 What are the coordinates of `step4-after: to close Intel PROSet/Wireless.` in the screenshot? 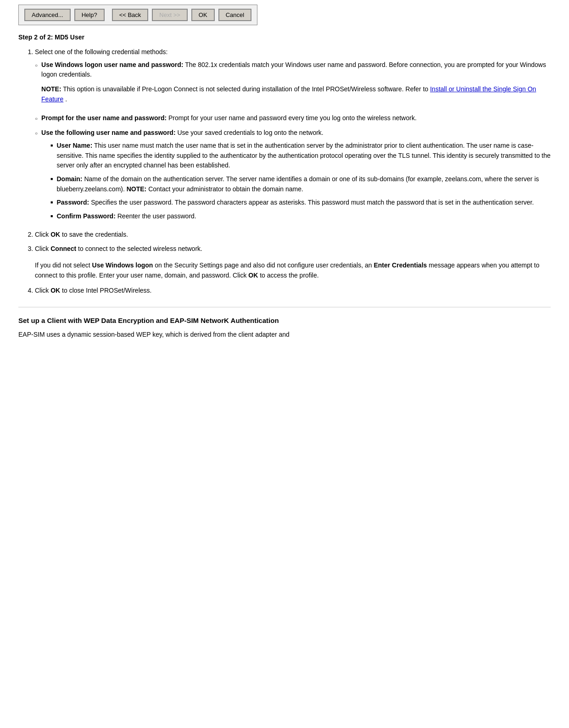 It's located at (106, 290).